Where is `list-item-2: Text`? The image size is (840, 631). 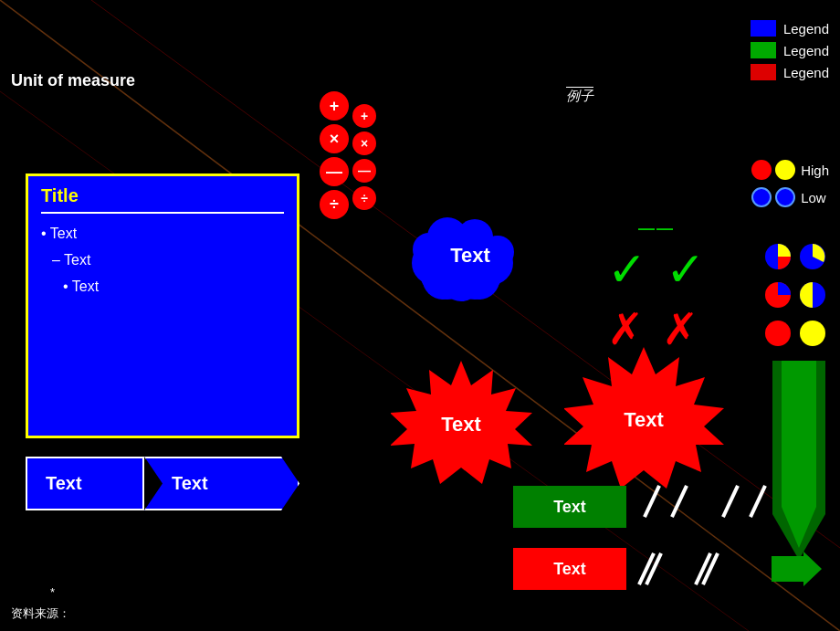
list-item-2: Text is located at coordinates (163, 261).